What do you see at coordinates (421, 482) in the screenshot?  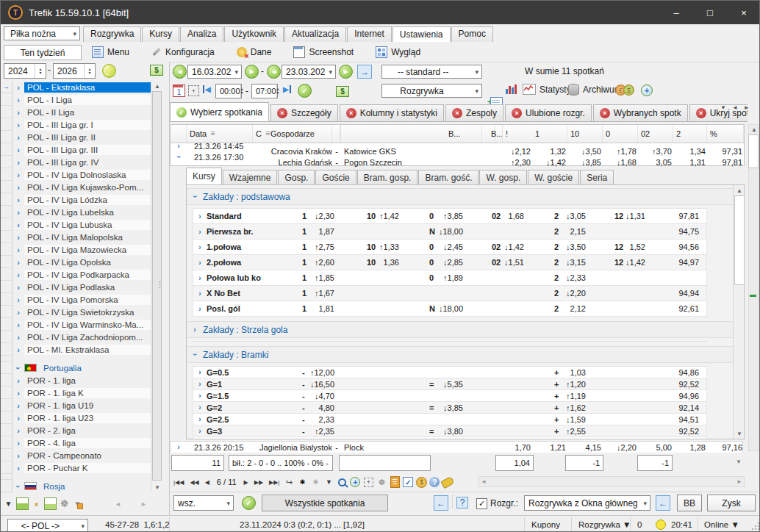 I see `coins-icon: $` at bounding box center [421, 482].